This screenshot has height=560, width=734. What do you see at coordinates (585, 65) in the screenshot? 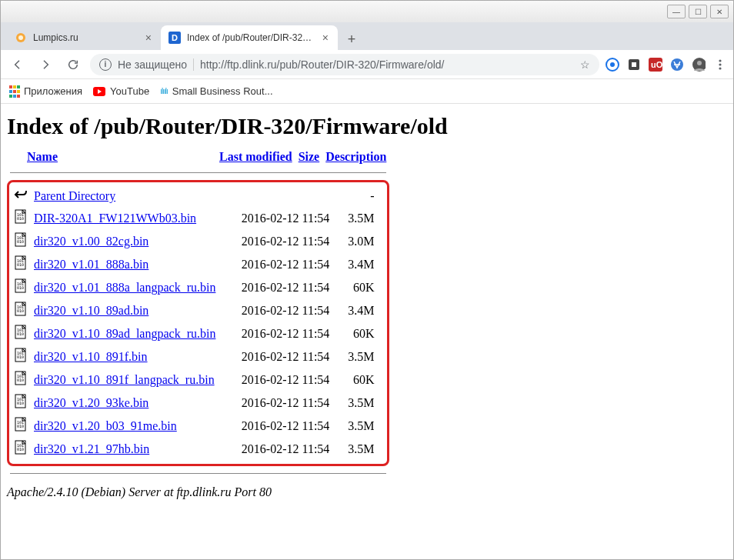
I see `bookmark-star-icon: ☆` at bounding box center [585, 65].